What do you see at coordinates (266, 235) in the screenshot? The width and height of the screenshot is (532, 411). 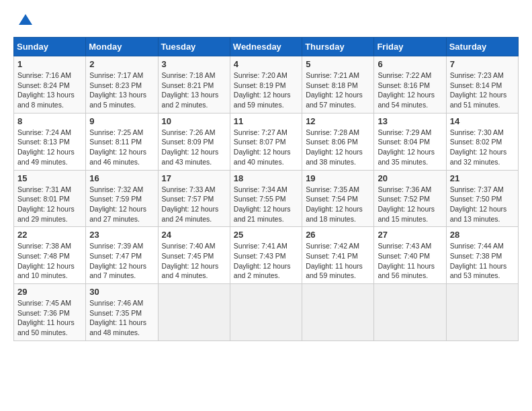 I see `day-number: 25` at bounding box center [266, 235].